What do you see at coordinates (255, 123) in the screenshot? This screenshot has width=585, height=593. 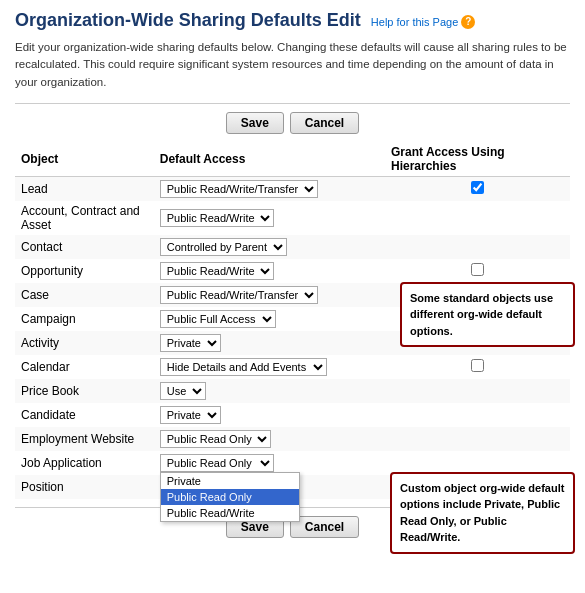 I see `save-button-top: Save` at bounding box center [255, 123].